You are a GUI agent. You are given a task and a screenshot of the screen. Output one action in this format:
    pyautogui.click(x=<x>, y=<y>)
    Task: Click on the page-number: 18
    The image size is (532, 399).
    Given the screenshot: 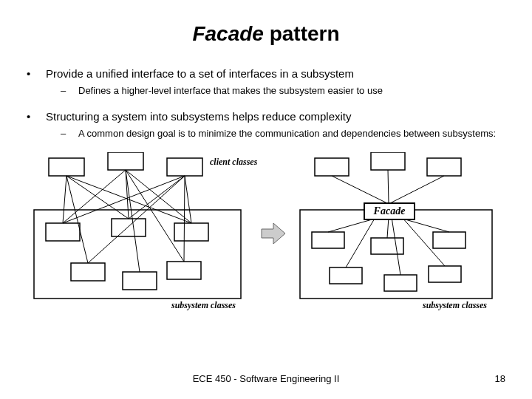 What is the action you would take?
    pyautogui.click(x=500, y=378)
    